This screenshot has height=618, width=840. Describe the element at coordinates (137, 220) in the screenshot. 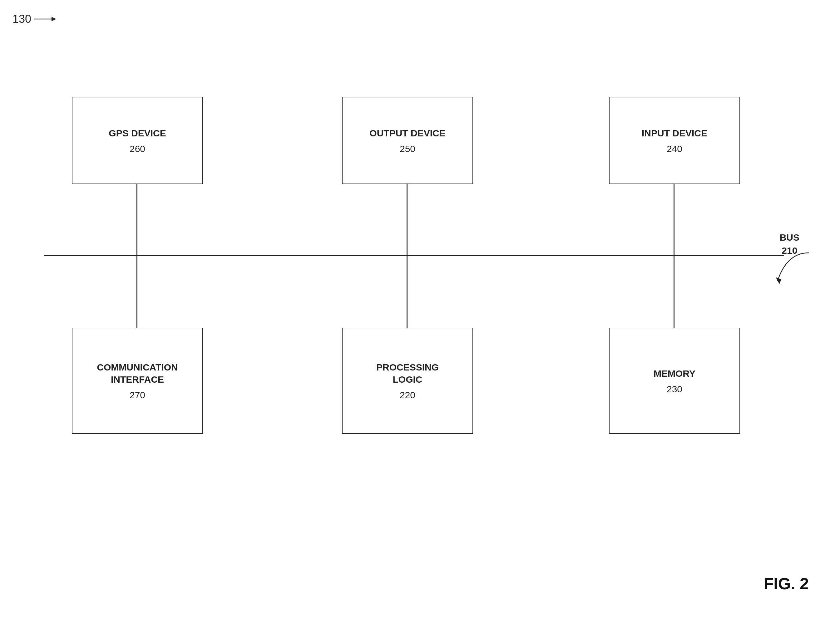

I see `gps-connector` at that location.